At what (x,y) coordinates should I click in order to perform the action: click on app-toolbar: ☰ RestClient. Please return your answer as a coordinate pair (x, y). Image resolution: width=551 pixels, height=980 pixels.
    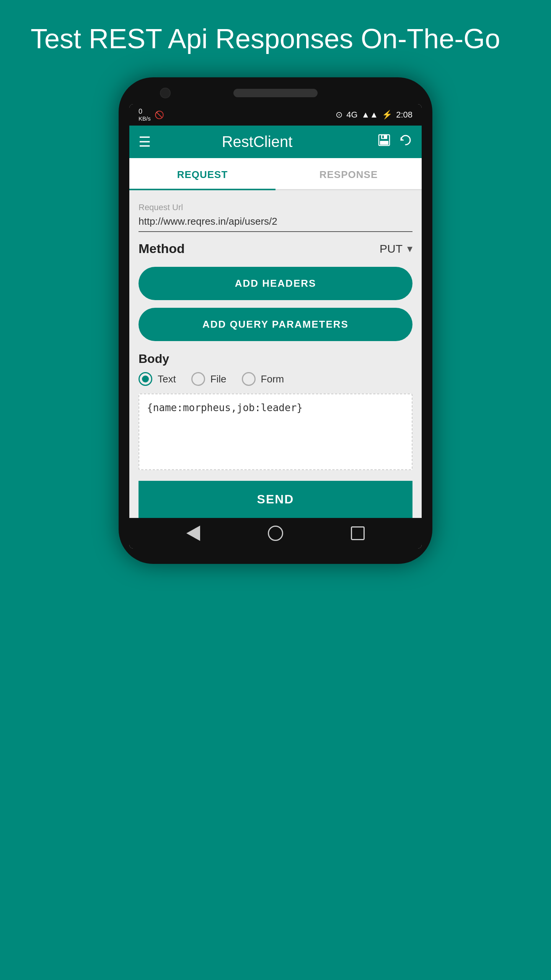
    Looking at the image, I should click on (276, 142).